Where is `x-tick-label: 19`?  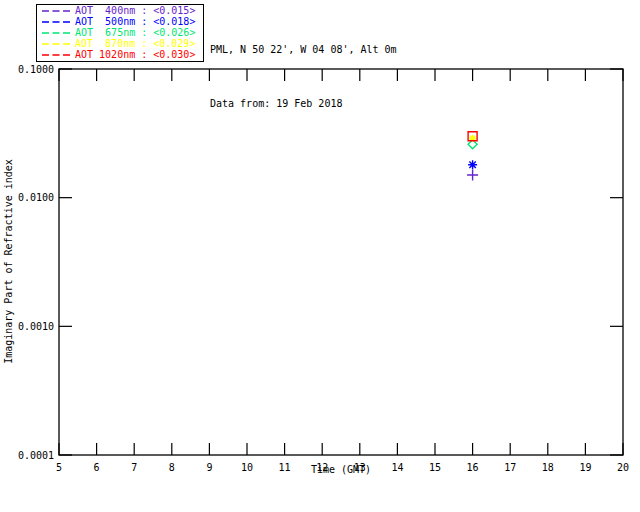
x-tick-label: 19 is located at coordinates (585, 468).